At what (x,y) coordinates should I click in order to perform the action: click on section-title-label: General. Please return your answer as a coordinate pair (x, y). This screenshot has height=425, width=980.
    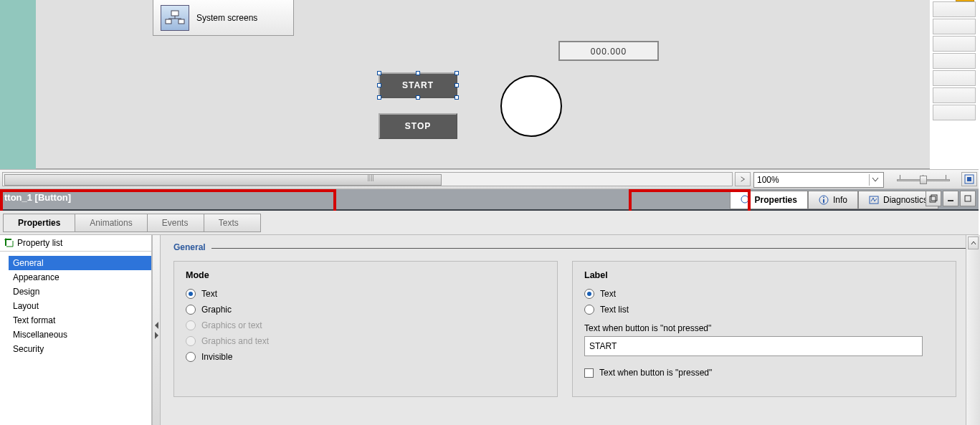
    Looking at the image, I should click on (189, 247).